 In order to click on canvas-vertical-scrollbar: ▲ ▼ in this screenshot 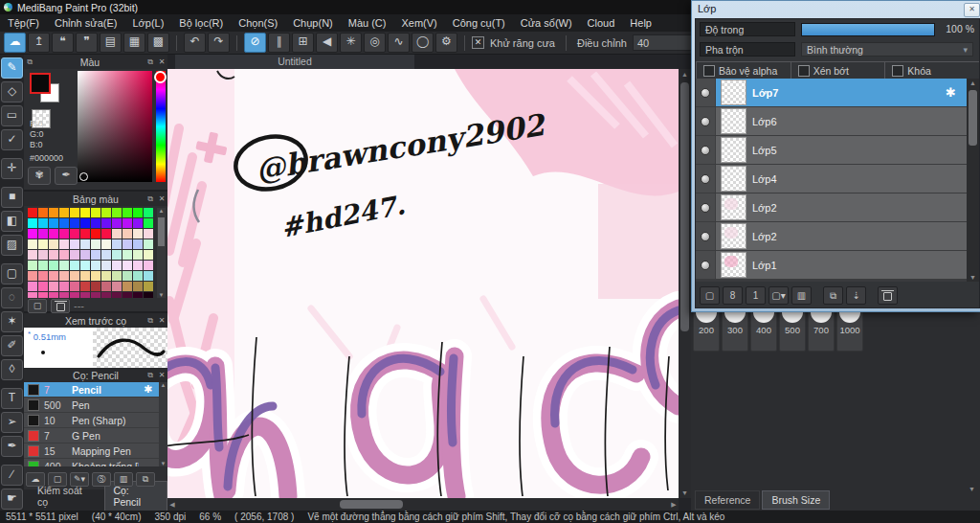, I will do `click(685, 284)`.